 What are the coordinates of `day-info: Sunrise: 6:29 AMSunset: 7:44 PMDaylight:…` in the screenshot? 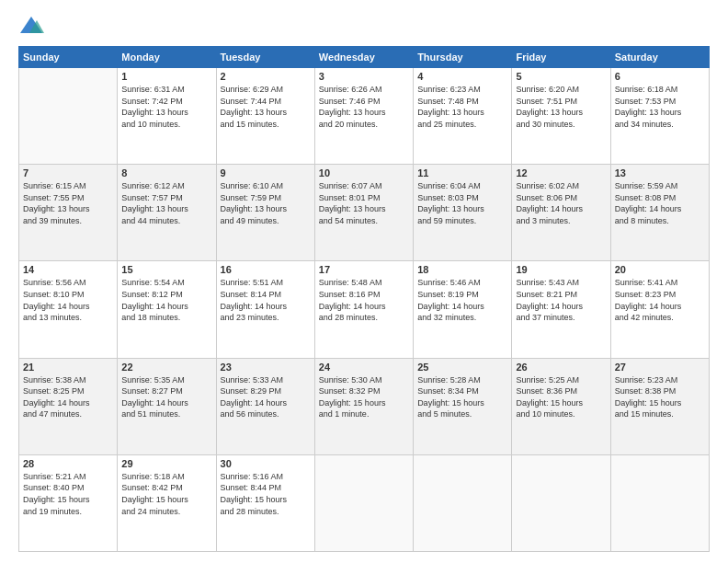 It's located at (266, 107).